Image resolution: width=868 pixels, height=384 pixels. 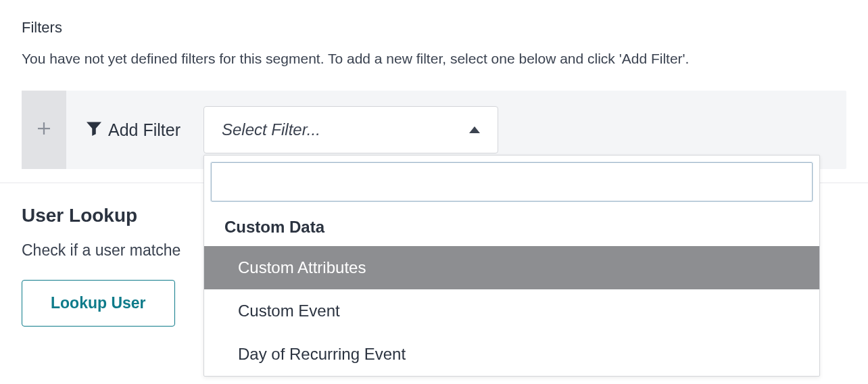 I want to click on filters-heading: Filters, so click(x=434, y=28).